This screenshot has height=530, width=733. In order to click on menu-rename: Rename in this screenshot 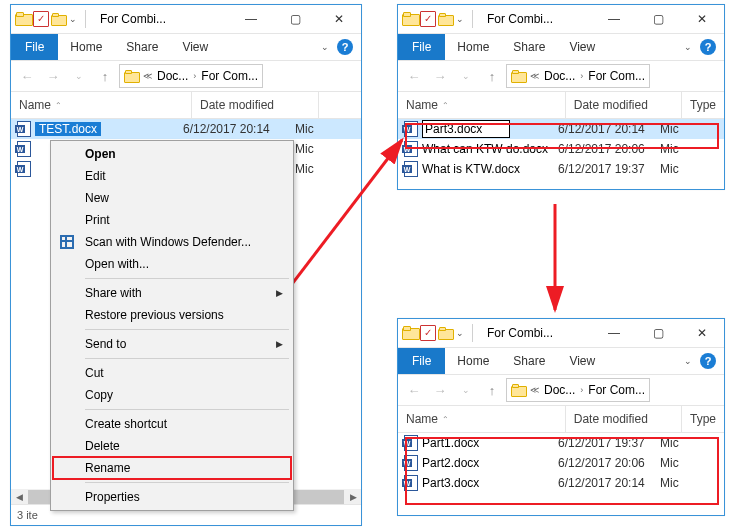, I will do `click(172, 468)`.